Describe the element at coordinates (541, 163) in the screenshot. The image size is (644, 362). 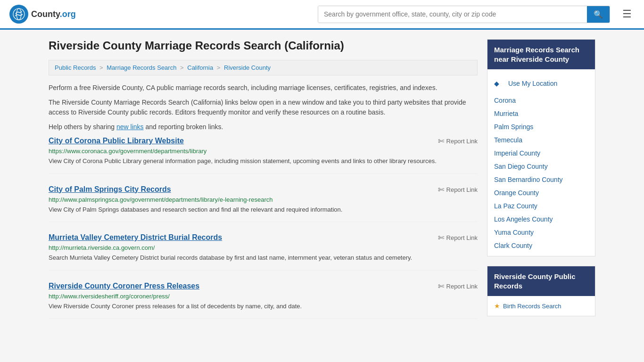
I see `sidebar-nearby-list: ◆ Use My Location CoronaMurrietaPalm Spr…` at that location.